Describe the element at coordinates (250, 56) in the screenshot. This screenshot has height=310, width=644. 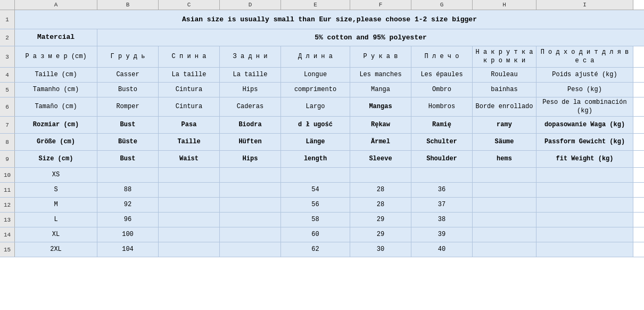
I see `cell-3-d: З а д н и` at that location.